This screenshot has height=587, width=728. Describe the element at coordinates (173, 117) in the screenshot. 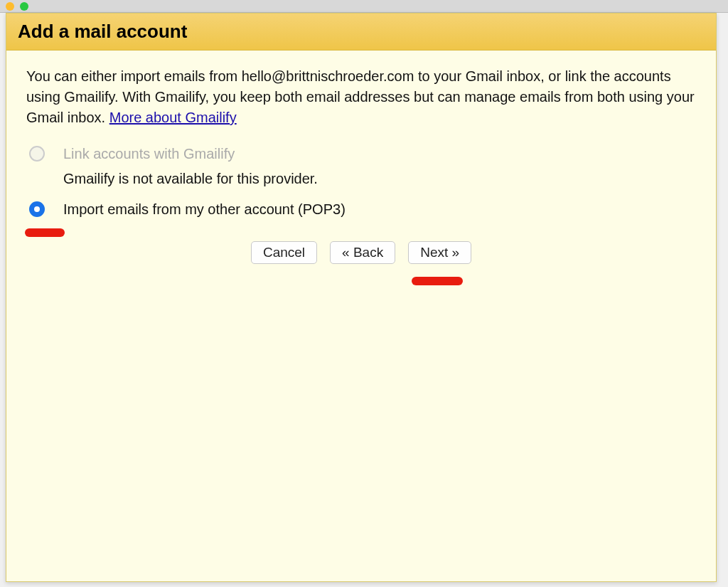

I see `more-about-gmailify-link: More about Gmailify` at that location.